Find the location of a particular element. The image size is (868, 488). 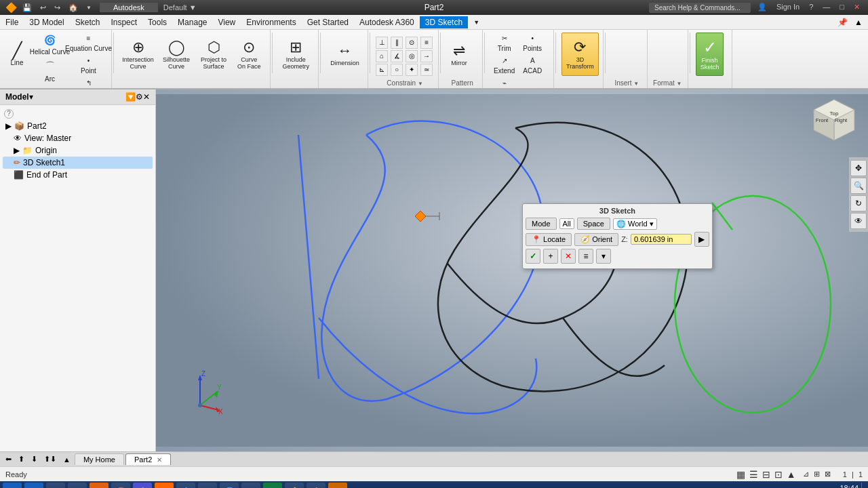

orient-button: 🧭 Orient is located at coordinates (597, 240).